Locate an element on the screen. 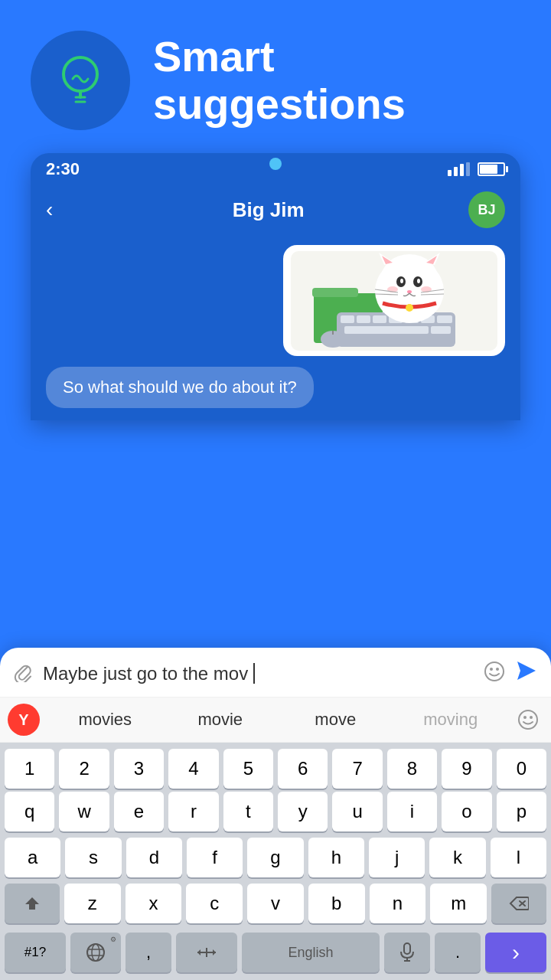  key-8: 8 is located at coordinates (412, 769).